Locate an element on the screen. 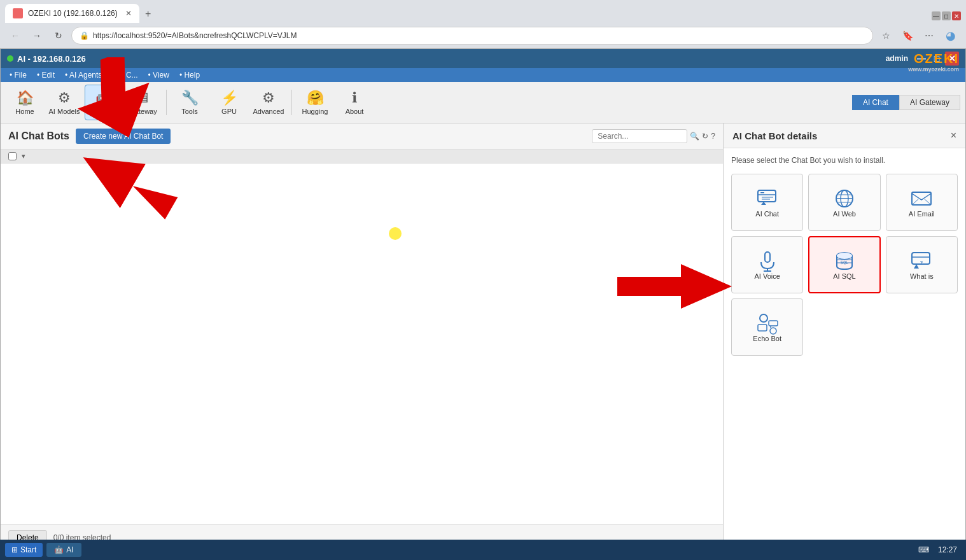 Image resolution: width=966 pixels, height=560 pixels. back-button: ← is located at coordinates (15, 36).